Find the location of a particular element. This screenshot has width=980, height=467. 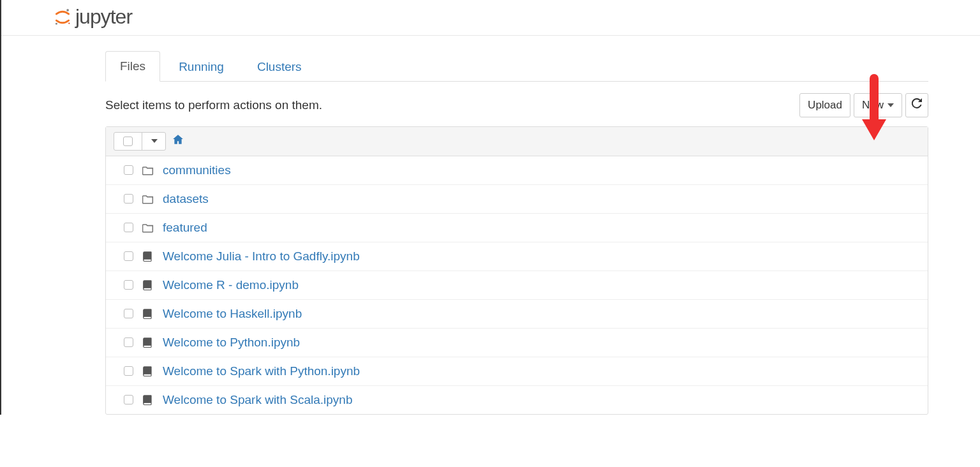

list-item: Welcome to Spark with Python.ipynb is located at coordinates (517, 371).